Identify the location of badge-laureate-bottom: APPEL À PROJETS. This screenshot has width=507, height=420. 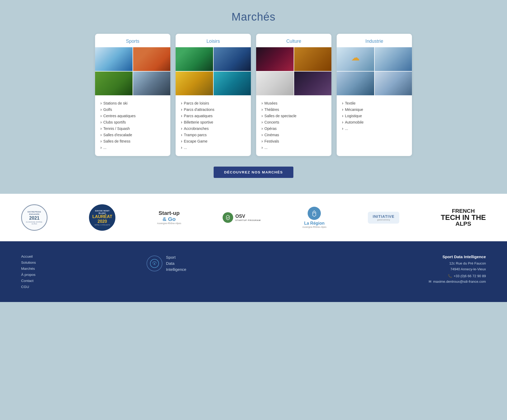
(102, 225).